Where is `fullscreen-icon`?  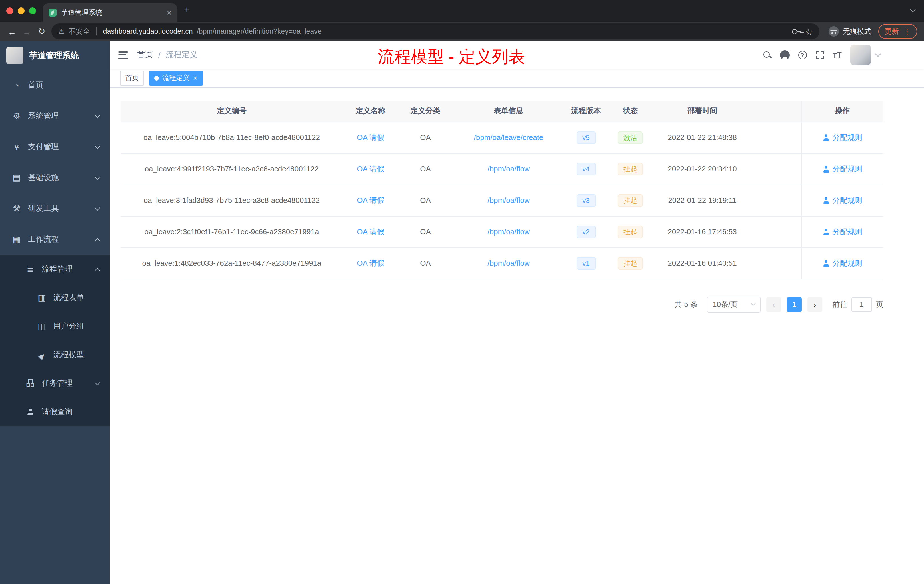
fullscreen-icon is located at coordinates (820, 55).